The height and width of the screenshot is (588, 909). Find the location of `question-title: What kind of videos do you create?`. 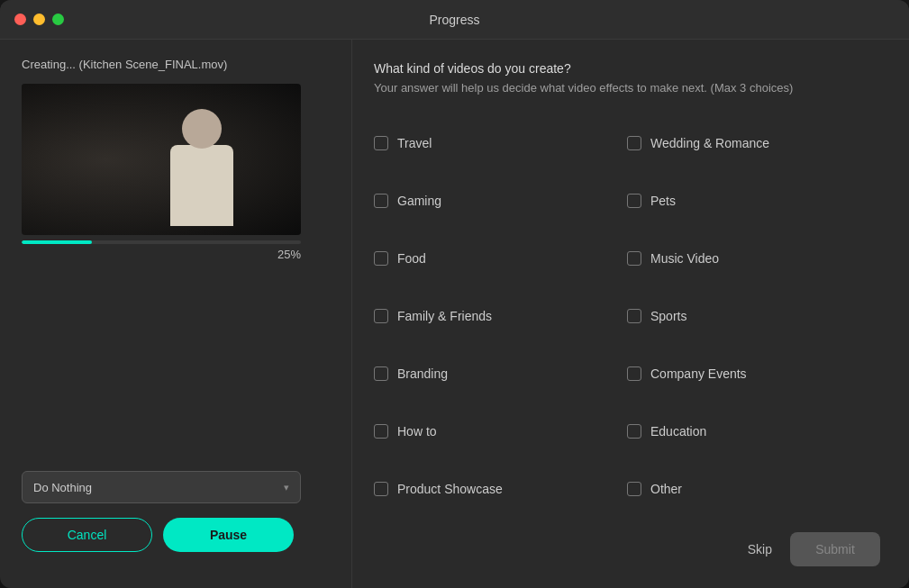

question-title: What kind of videos do you create? is located at coordinates (627, 68).